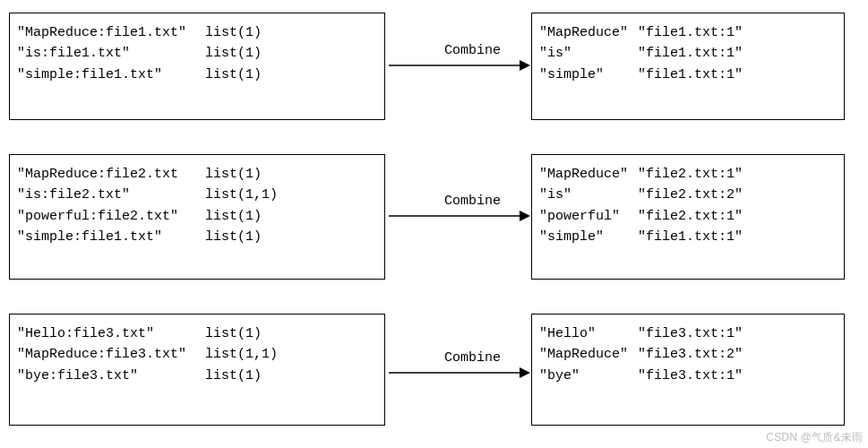  Describe the element at coordinates (814, 437) in the screenshot. I see `watermark-text: CSDN @气质&未雨` at that location.